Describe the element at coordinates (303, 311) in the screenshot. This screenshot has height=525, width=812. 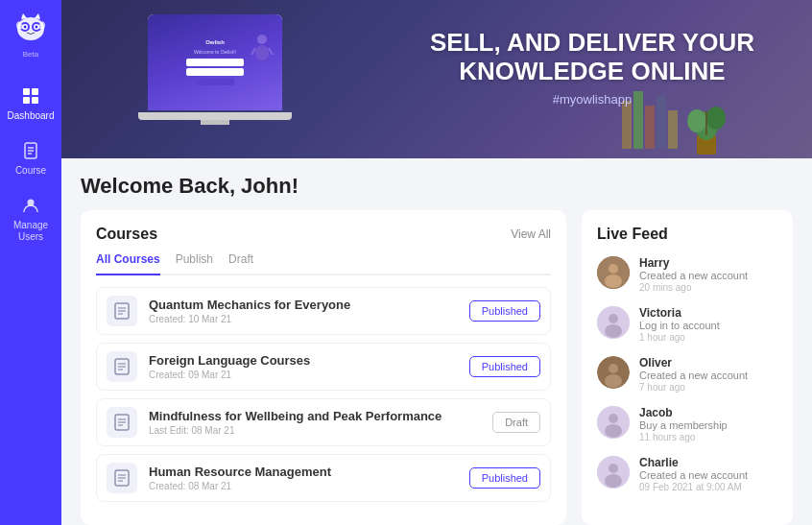
I see `course-info: Quantum Mechanics for Everyone Created: …` at that location.